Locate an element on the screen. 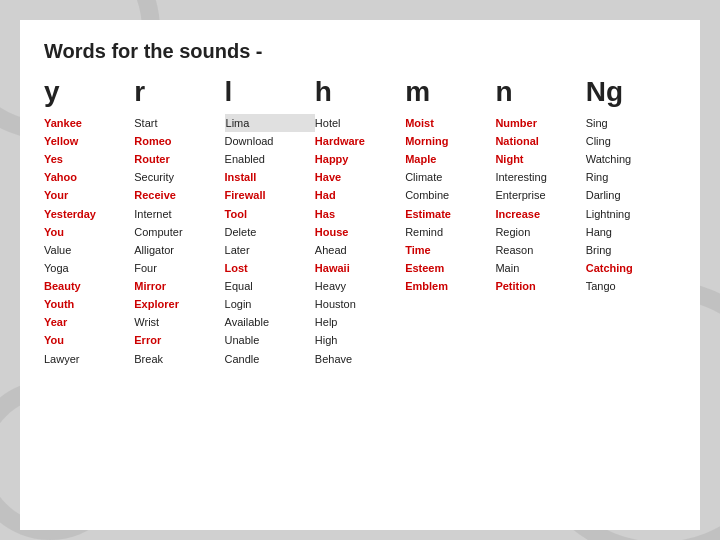  column-ng: NgSingClingWatchingRingDarlingLightningH… is located at coordinates (631, 222).